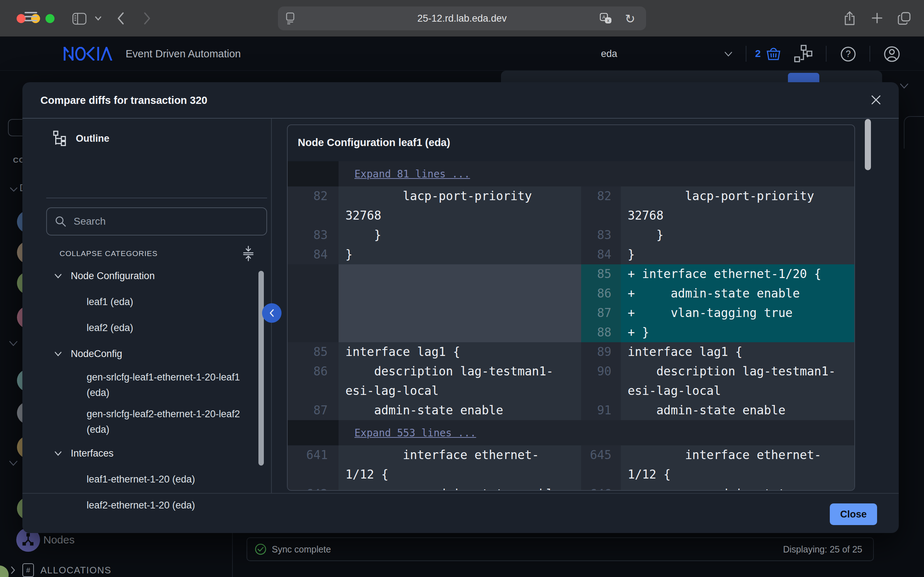 The width and height of the screenshot is (924, 577). What do you see at coordinates (171, 385) in the screenshot?
I see `tree-label: gen-srlcfg-leaf1-ethernet-1-20-leaf1 (ed…` at bounding box center [171, 385].